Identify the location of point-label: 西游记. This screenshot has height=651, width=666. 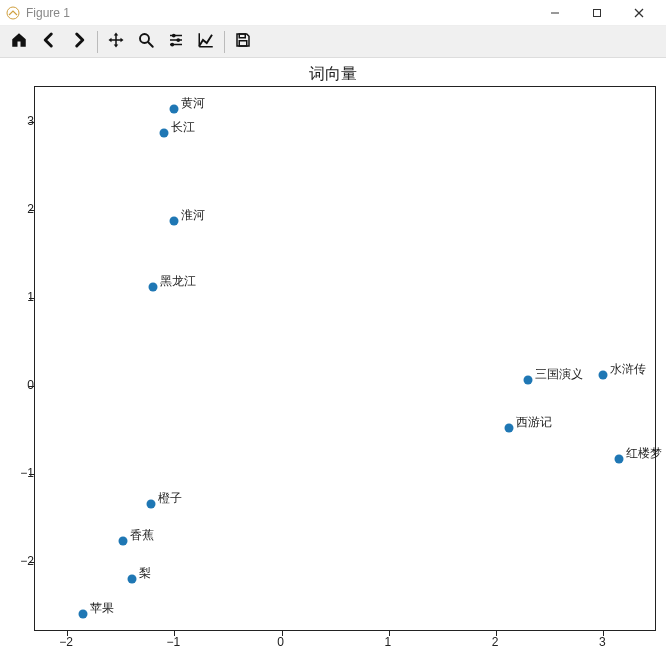
(534, 422).